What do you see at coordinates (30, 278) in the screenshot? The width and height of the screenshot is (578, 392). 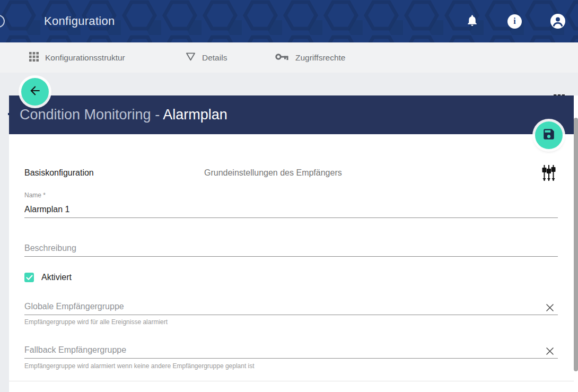 I see `check-icon` at bounding box center [30, 278].